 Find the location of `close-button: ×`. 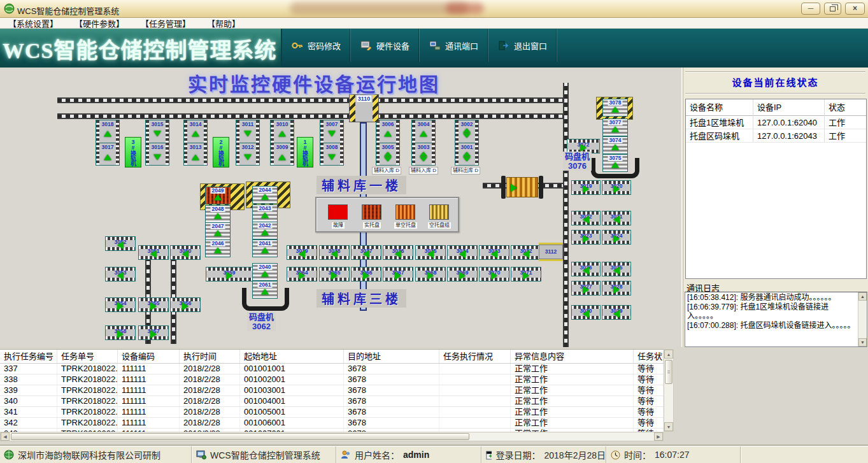

close-button: × is located at coordinates (855, 9).